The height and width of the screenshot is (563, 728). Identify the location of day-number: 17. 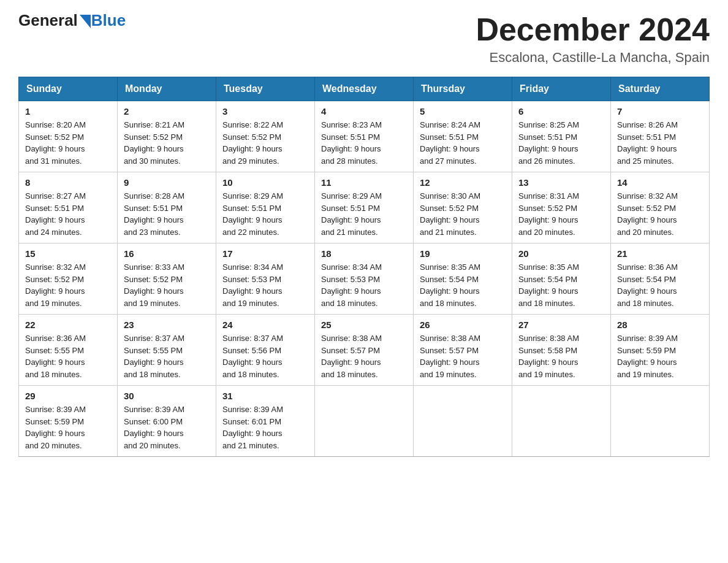
(265, 254).